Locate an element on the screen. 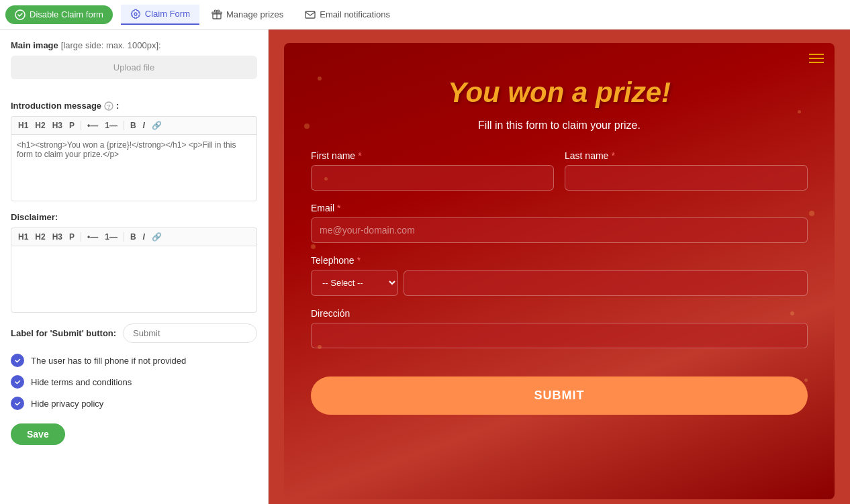 This screenshot has width=850, height=504. d-bold-button: B is located at coordinates (133, 237).